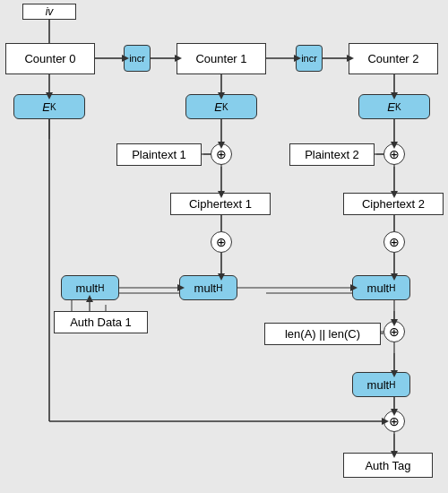 The width and height of the screenshot is (448, 493). What do you see at coordinates (49, 12) in the screenshot?
I see `iv-box: iv` at bounding box center [49, 12].